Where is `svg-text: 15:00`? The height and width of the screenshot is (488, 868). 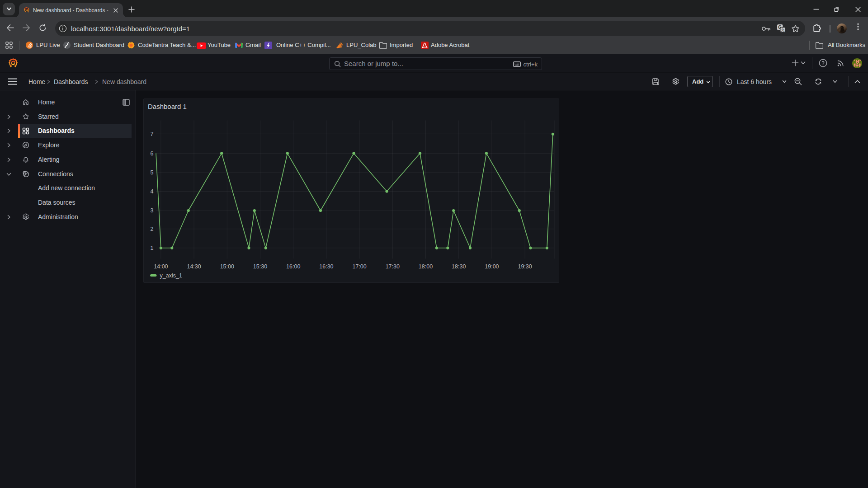 svg-text: 15:00 is located at coordinates (227, 266).